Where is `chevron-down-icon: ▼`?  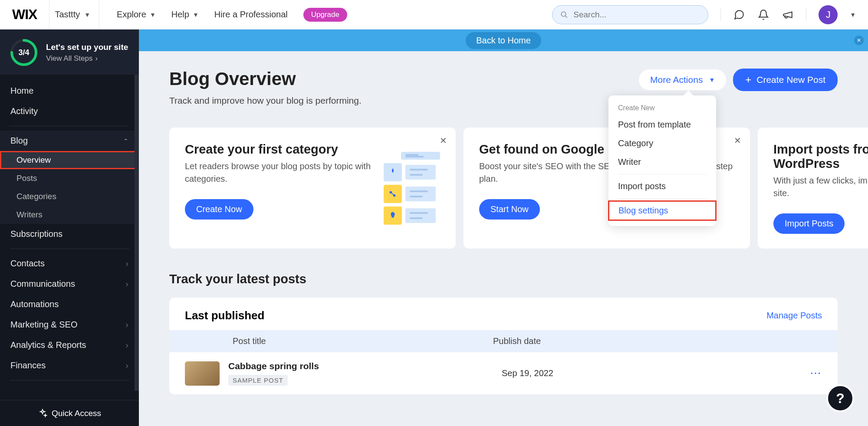 chevron-down-icon: ▼ is located at coordinates (853, 15).